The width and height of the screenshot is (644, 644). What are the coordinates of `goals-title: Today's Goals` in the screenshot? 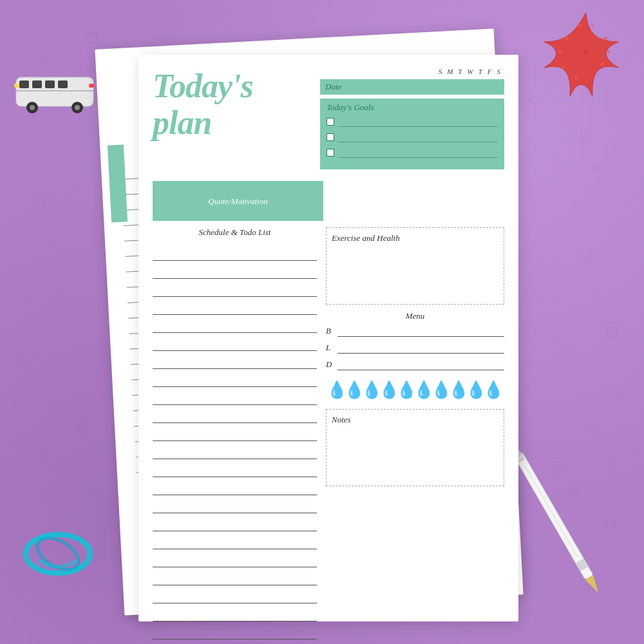 It's located at (412, 108).